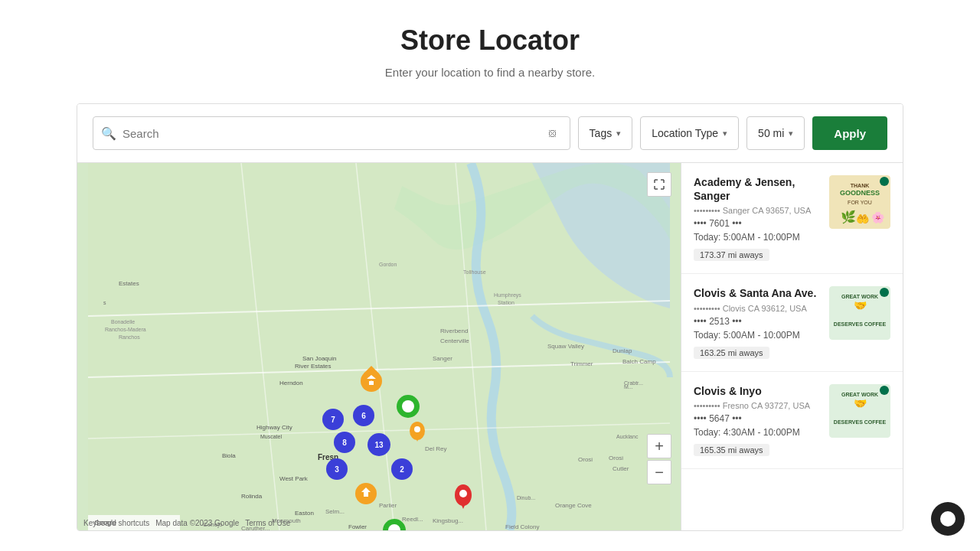 The width and height of the screenshot is (980, 551). I want to click on search-icon: 🔍, so click(109, 133).